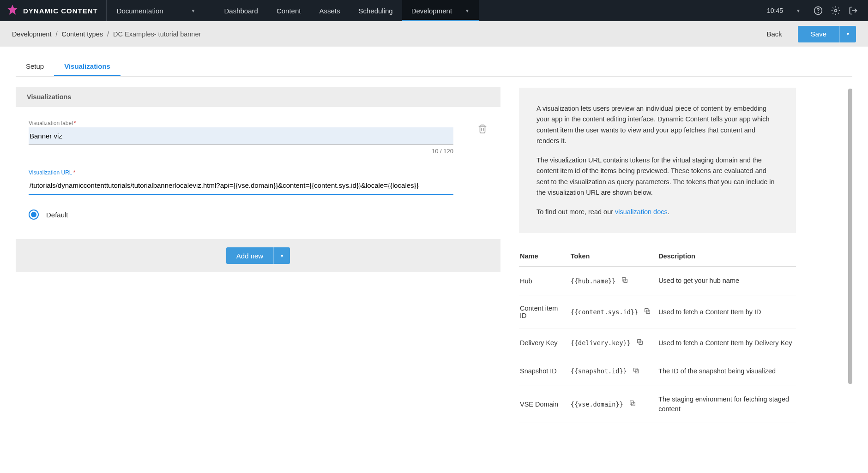 The image size is (868, 473). Describe the element at coordinates (241, 11) in the screenshot. I see `nav-tab-dashboard: Dashboard` at that location.